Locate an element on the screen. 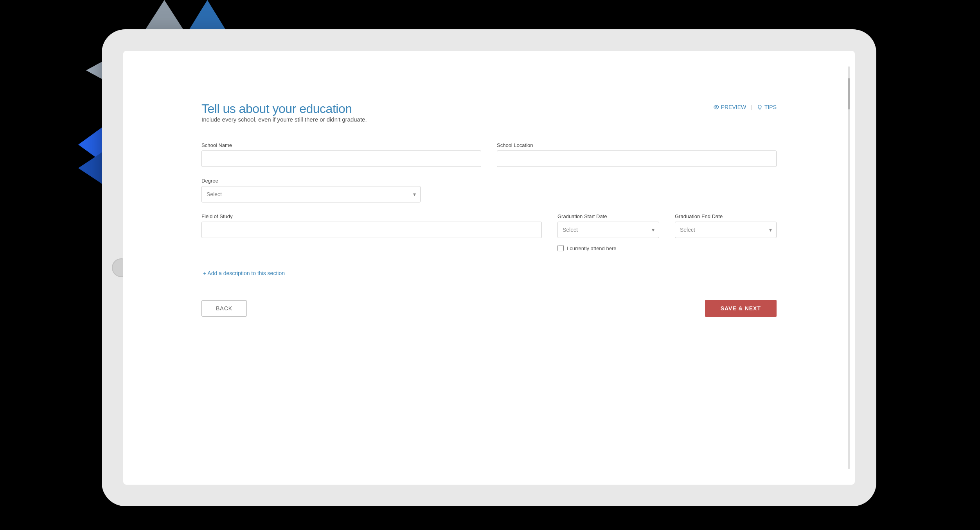 The width and height of the screenshot is (980, 530). eye-icon is located at coordinates (716, 107).